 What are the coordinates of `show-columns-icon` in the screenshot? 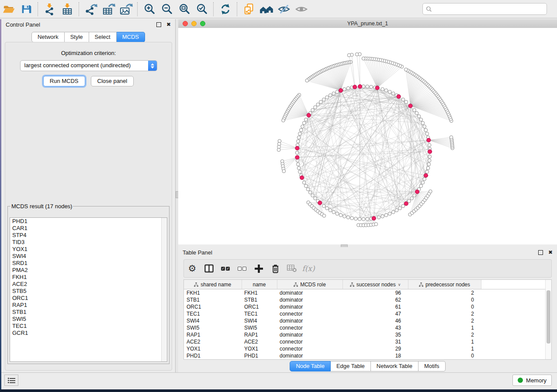 It's located at (209, 268).